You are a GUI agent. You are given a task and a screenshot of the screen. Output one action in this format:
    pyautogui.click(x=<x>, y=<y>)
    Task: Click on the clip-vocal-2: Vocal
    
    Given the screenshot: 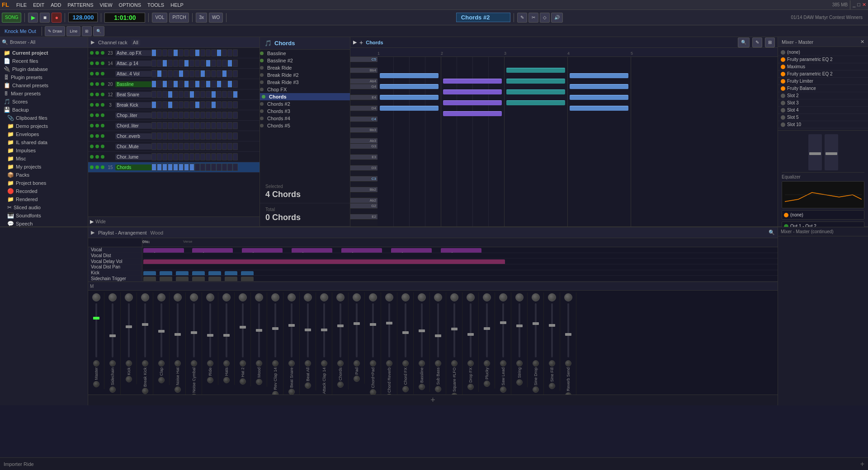 What is the action you would take?
    pyautogui.click(x=212, y=250)
    